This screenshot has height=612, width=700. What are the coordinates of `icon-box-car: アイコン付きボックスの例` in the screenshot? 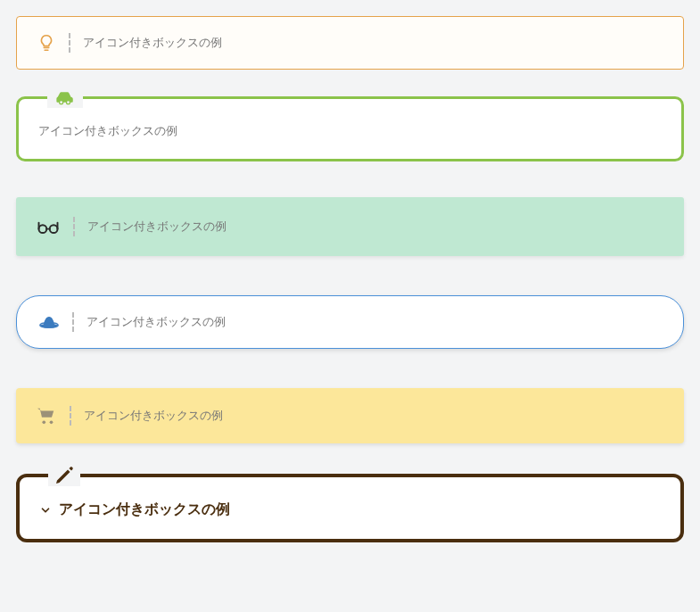 It's located at (350, 128).